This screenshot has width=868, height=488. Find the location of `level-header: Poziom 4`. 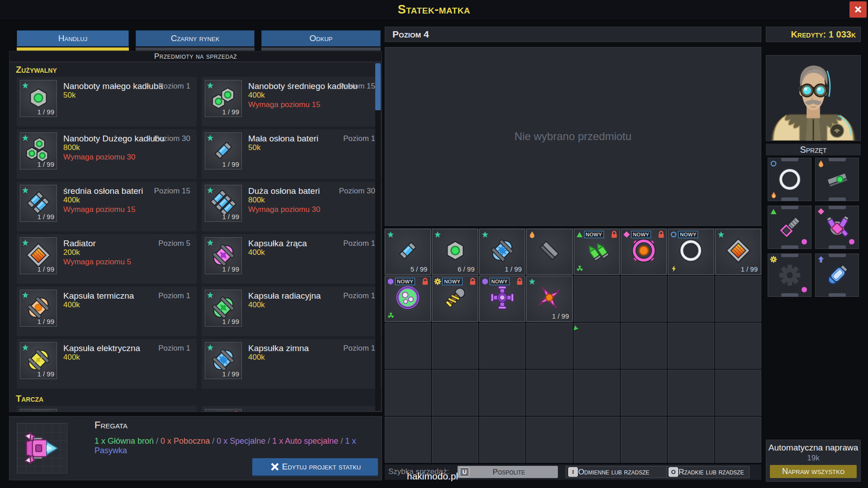

level-header: Poziom 4 is located at coordinates (573, 34).